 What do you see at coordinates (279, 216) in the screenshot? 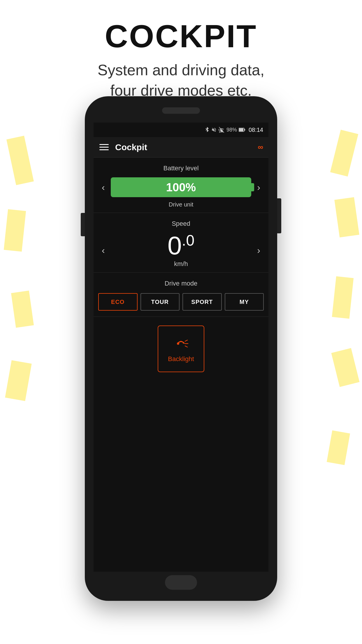
I see `phone-power-button` at bounding box center [279, 216].